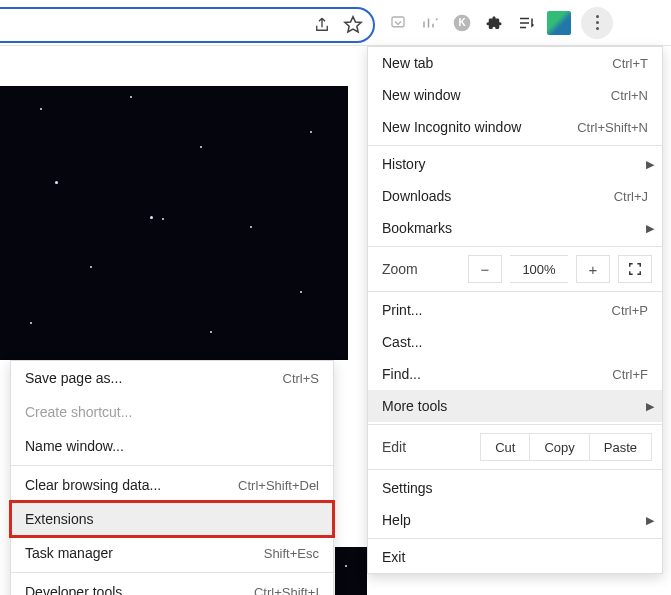  Describe the element at coordinates (172, 519) in the screenshot. I see `submenu-extensions: Extensions` at that location.